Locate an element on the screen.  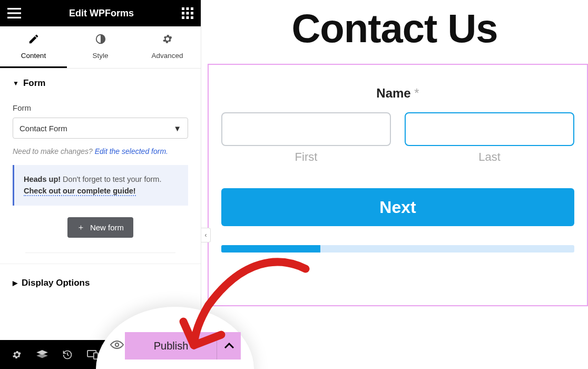
publish-button: Publish is located at coordinates (171, 346).